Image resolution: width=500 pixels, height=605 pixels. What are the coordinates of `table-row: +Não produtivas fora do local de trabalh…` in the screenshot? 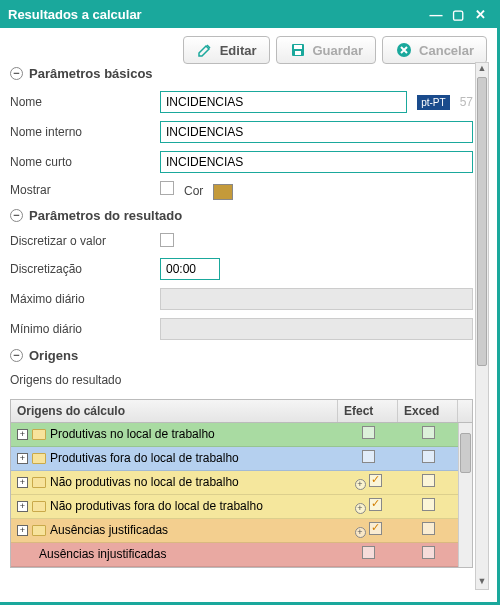 It's located at (234, 507).